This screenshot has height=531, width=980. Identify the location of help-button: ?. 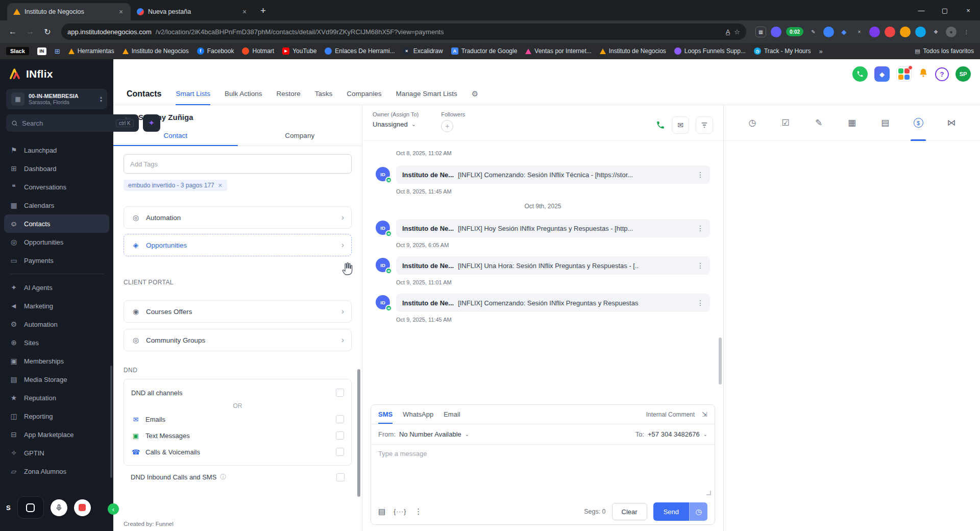
(942, 75).